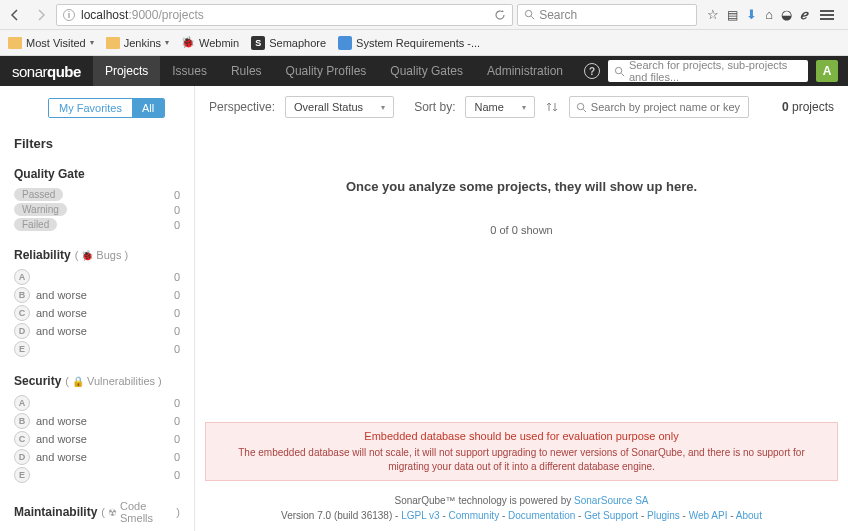  I want to click on bookmark-jenkins: Jenkins ▾, so click(138, 43).